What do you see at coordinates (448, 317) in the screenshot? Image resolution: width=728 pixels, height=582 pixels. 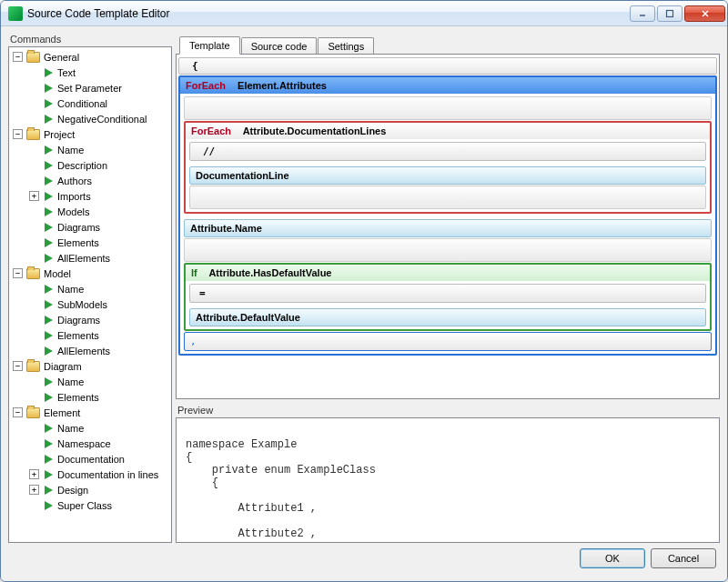 I see `attribute-default-value-row: Attribute.DefaultValue` at bounding box center [448, 317].